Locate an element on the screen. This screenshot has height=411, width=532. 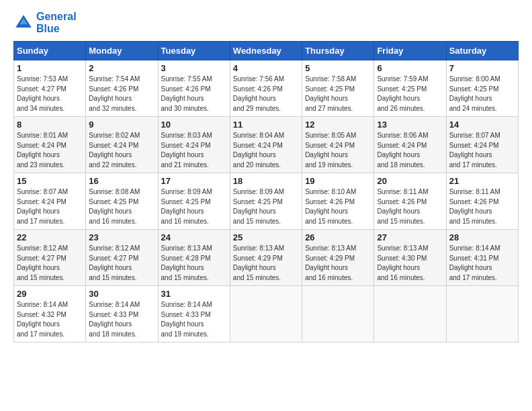
daylight-duration: and 34 minutes. is located at coordinates (40, 109).